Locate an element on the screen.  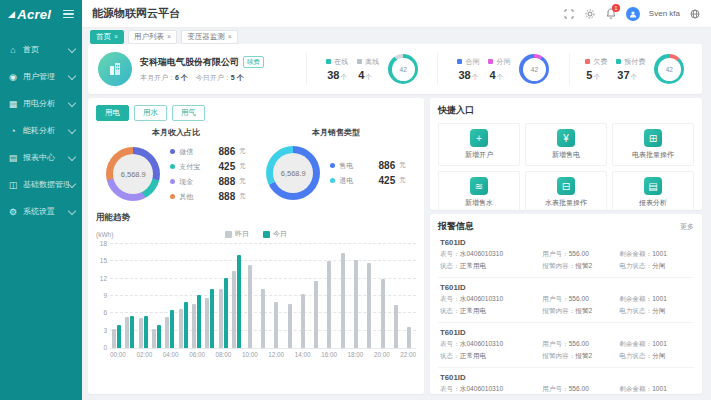
sales-donut: 6,568.9 is located at coordinates (293, 173).